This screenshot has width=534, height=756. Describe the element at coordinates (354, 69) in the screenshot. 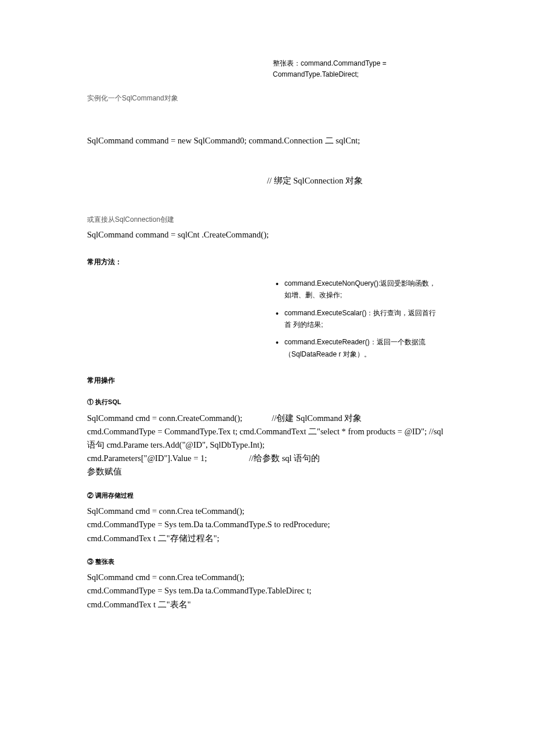

I see `top-right-note: 整张表：command.CommandType = CommandType.Ta…` at that location.